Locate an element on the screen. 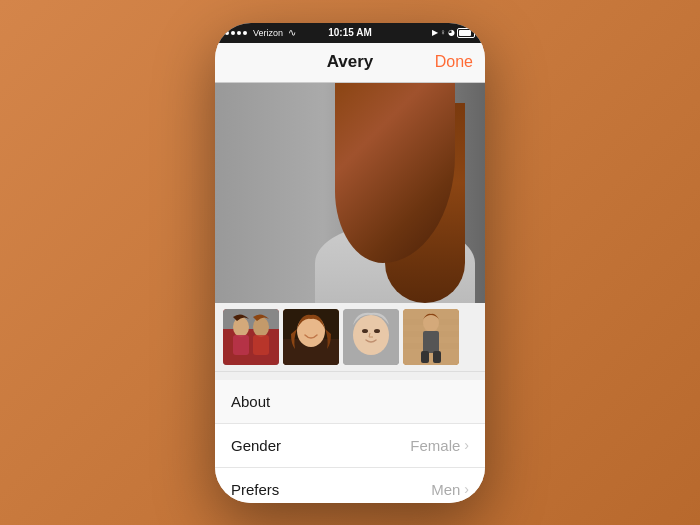 The height and width of the screenshot is (525, 700). status-bar-left: Verizon ∿ is located at coordinates (260, 32).